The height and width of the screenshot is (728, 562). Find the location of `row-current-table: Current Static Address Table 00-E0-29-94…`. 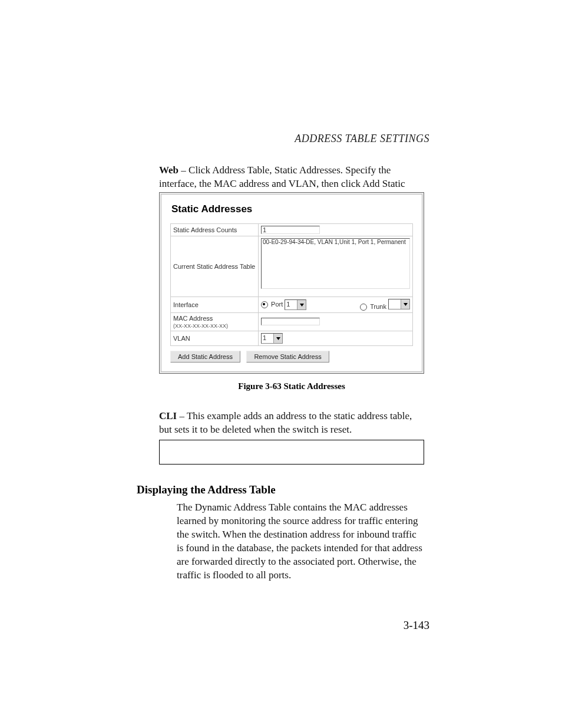

row-current-table: Current Static Address Table 00-E0-29-94… is located at coordinates (292, 266).